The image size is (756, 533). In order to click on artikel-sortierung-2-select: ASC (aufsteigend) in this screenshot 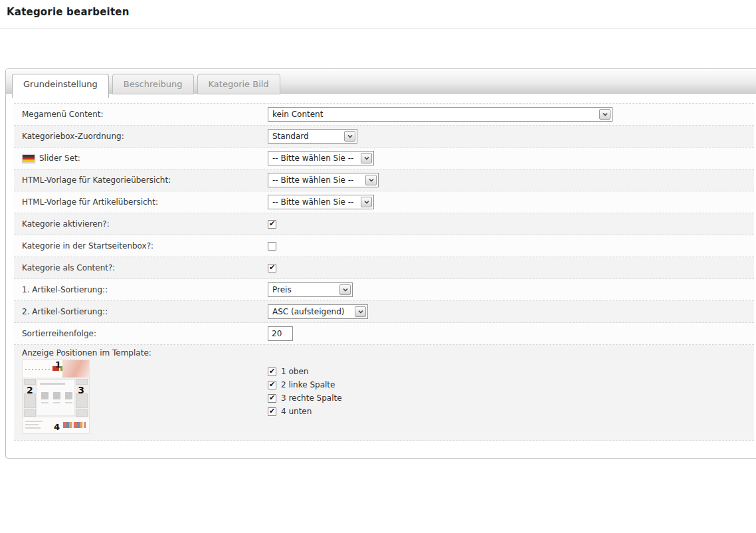, I will do `click(318, 312)`.